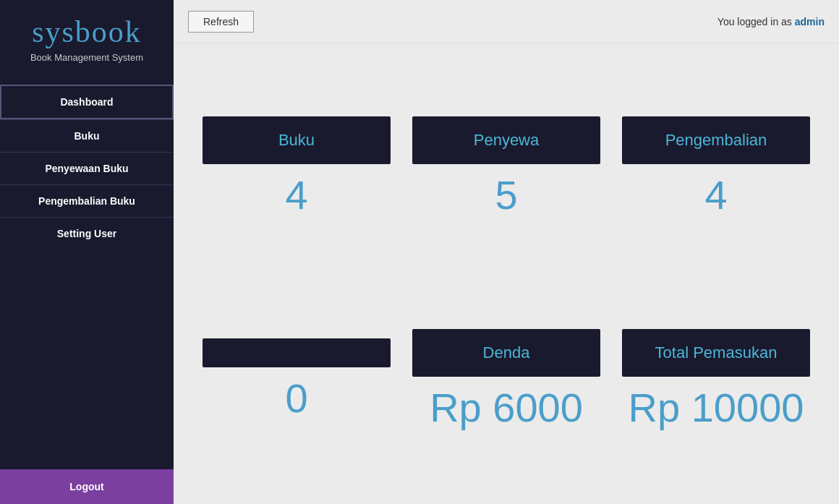 The height and width of the screenshot is (504, 839). Describe the element at coordinates (297, 168) in the screenshot. I see `stat-card-buku: Buku 4` at that location.